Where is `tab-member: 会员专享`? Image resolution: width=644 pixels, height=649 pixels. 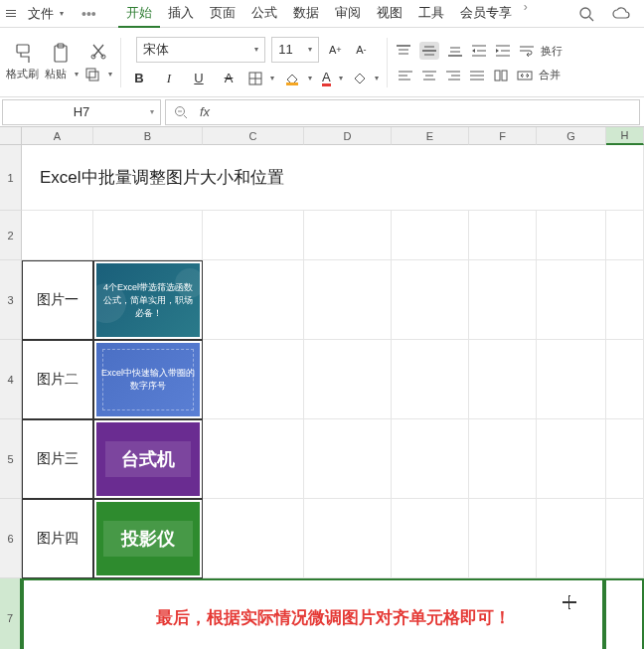
tab-member: 会员专享 is located at coordinates (486, 14).